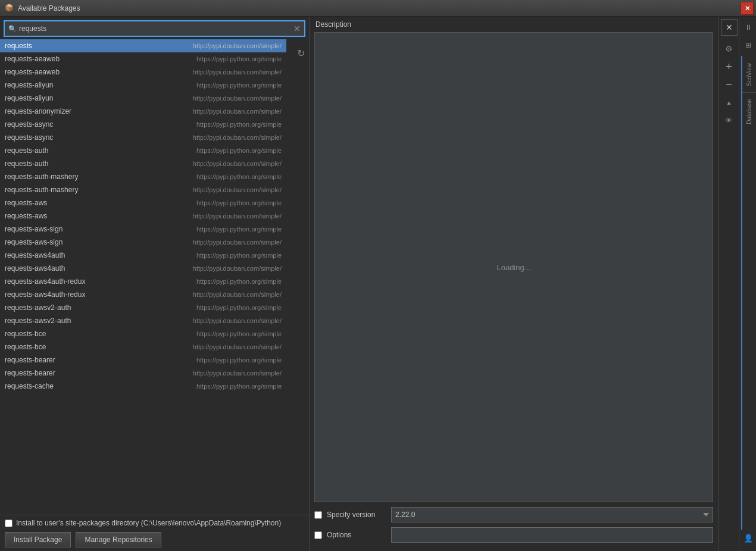 This screenshot has height=551, width=756. I want to click on package-row: requests-asynchttp://pypi.douban.com/sim…, so click(143, 137).